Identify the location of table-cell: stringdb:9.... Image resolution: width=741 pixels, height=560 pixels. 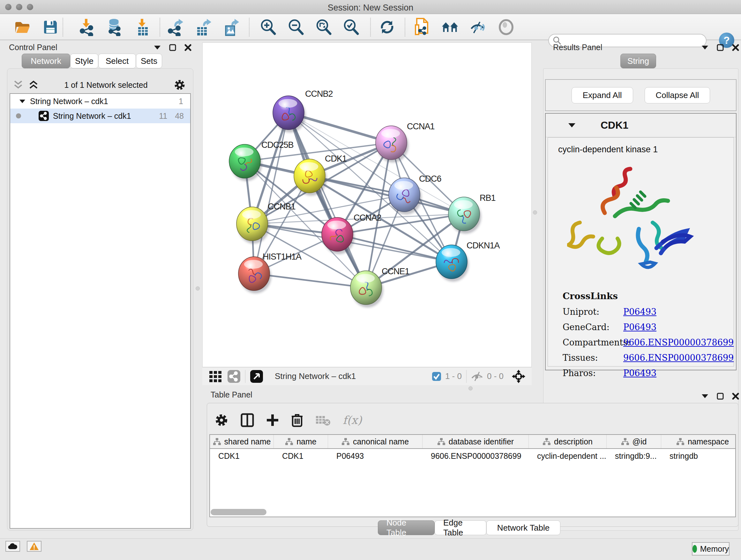
(634, 456).